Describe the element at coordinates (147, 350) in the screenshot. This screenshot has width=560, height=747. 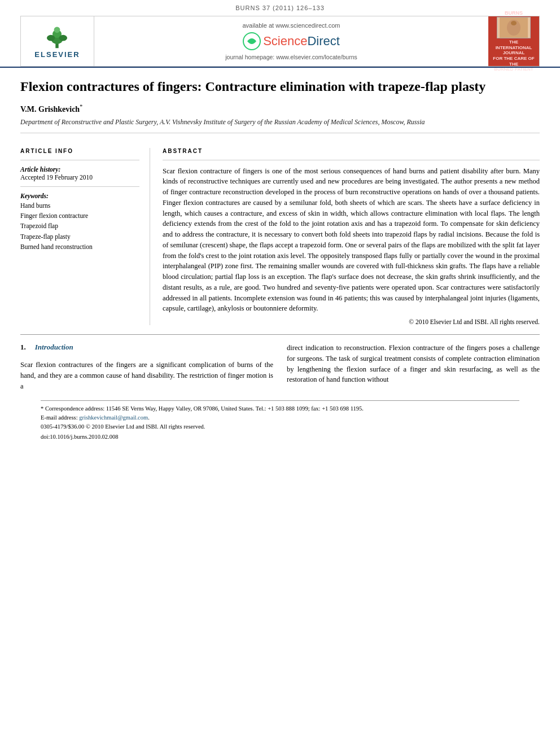
I see `intro-heading: 1. Introduction` at that location.